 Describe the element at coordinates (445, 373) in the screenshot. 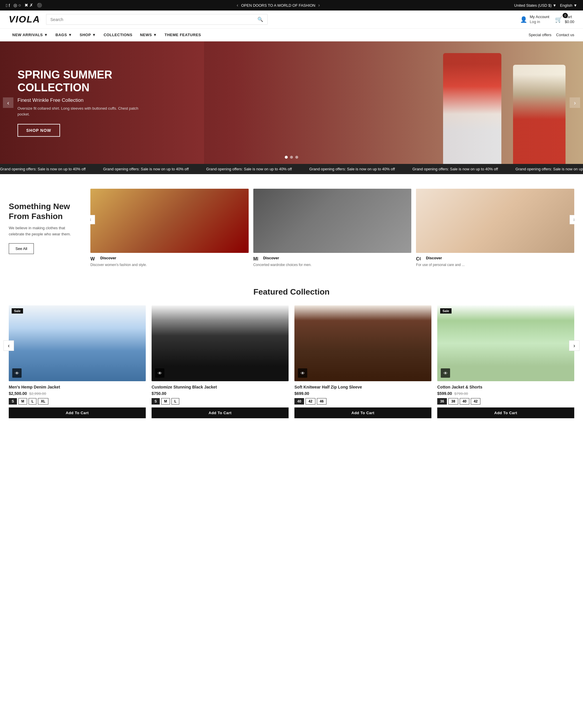

I see `quickview-button-p4: 👁` at that location.